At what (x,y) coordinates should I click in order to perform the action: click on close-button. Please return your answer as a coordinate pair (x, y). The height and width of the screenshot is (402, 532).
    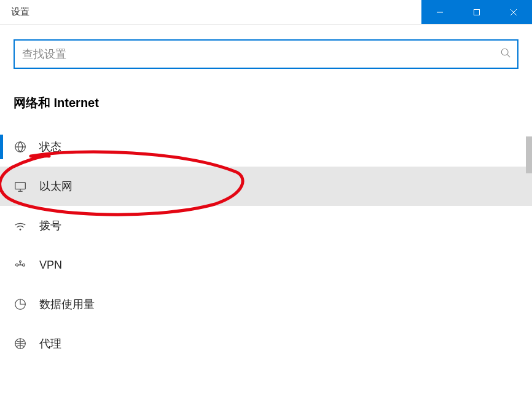
    Looking at the image, I should click on (514, 12).